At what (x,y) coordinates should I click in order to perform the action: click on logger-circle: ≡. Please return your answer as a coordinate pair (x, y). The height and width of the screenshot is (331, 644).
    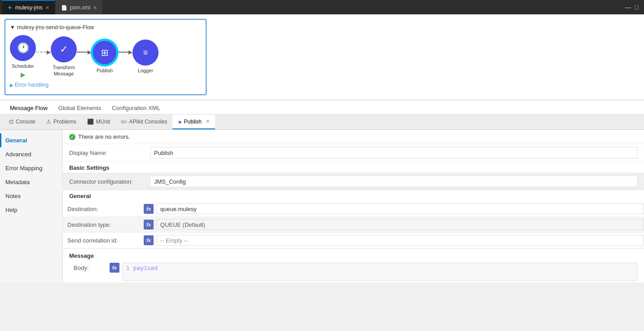
    Looking at the image, I should click on (146, 53).